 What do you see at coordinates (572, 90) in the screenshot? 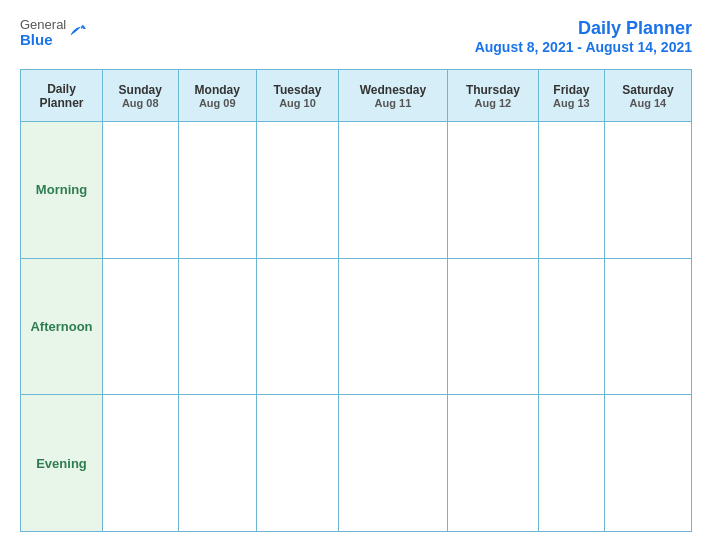
I see `day-name-friday: Friday` at bounding box center [572, 90].